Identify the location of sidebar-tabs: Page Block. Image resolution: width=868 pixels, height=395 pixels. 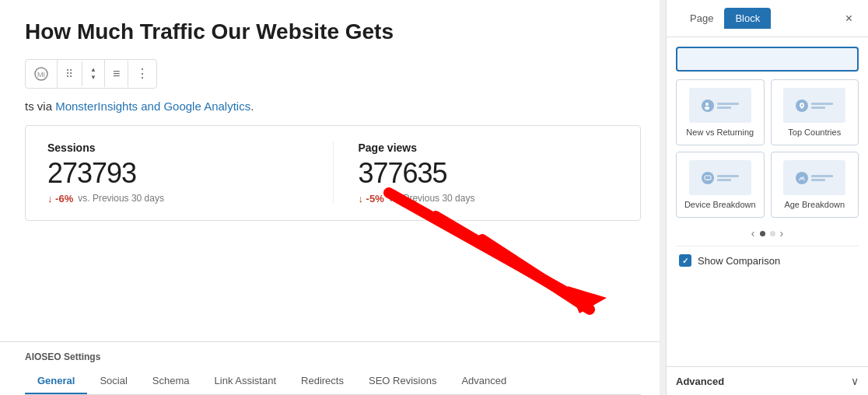
(725, 19).